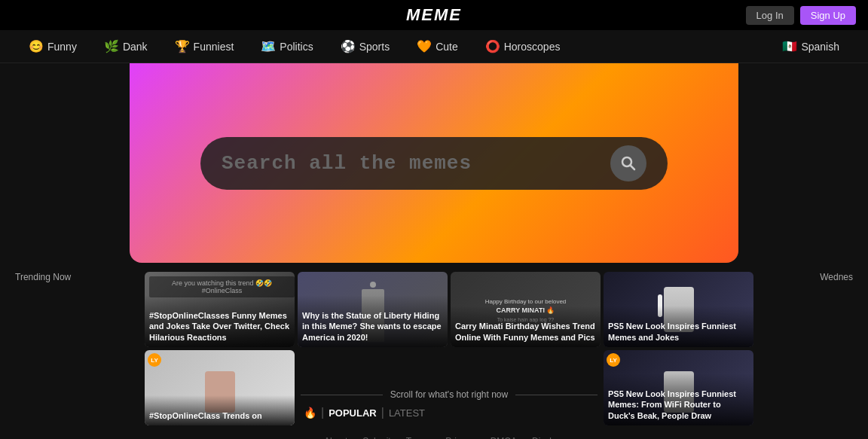 This screenshot has width=868, height=439. Describe the element at coordinates (770, 15) in the screenshot. I see `login-button: Log In` at that location.